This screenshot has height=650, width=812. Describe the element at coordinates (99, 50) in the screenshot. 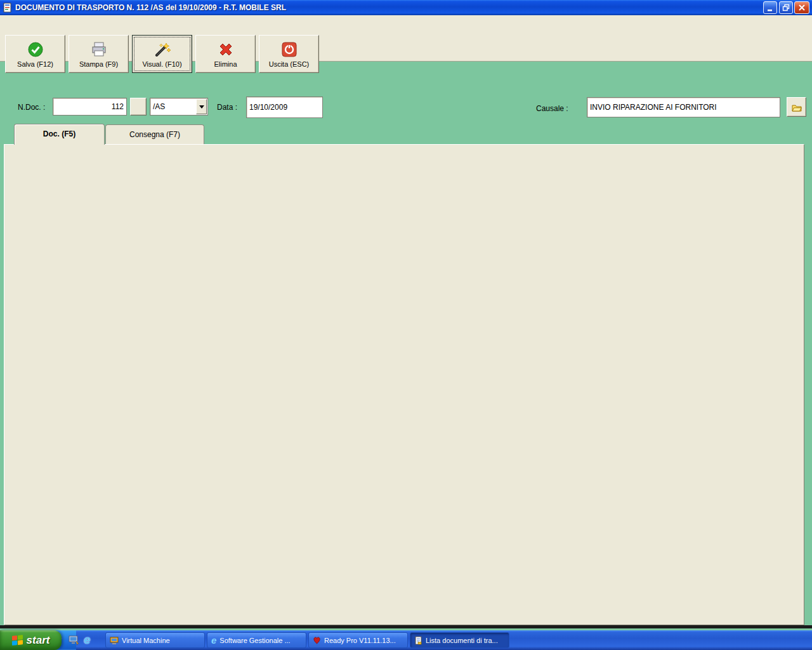

I see `printer-icon` at that location.